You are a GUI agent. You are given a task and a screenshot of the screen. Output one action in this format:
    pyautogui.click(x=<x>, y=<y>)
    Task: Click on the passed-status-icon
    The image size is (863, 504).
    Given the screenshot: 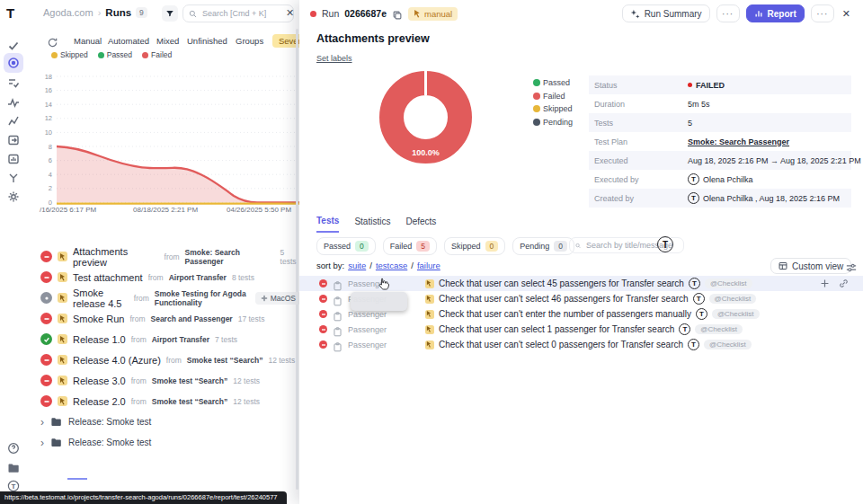 What is the action you would take?
    pyautogui.click(x=47, y=340)
    